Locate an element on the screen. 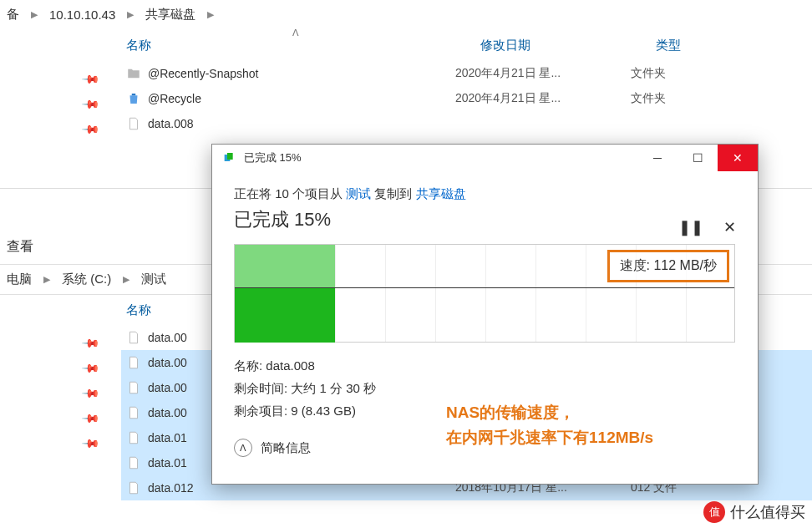 This screenshot has height=528, width=812. watermark-text: 什么值得买 is located at coordinates (768, 512).